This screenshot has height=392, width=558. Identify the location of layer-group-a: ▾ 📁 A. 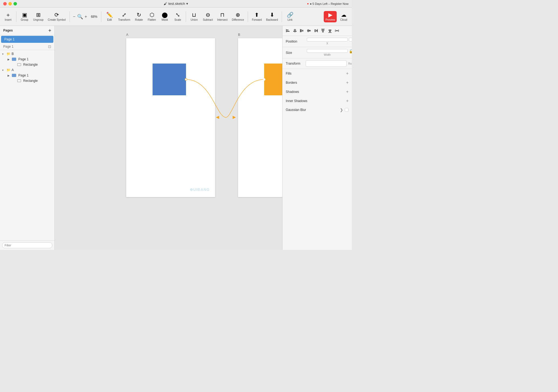
(27, 70).